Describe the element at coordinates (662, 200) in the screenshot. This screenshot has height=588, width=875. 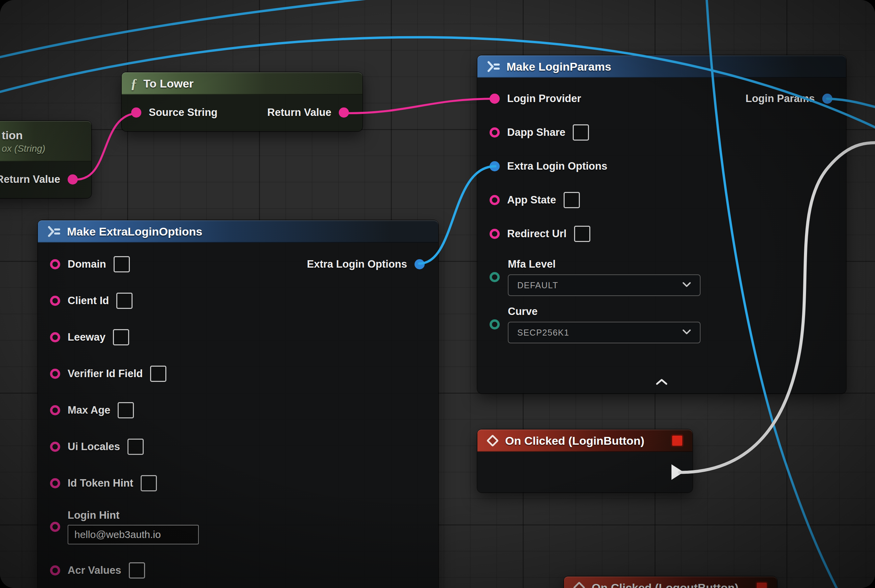
I see `pin-row-app-state: App State` at that location.